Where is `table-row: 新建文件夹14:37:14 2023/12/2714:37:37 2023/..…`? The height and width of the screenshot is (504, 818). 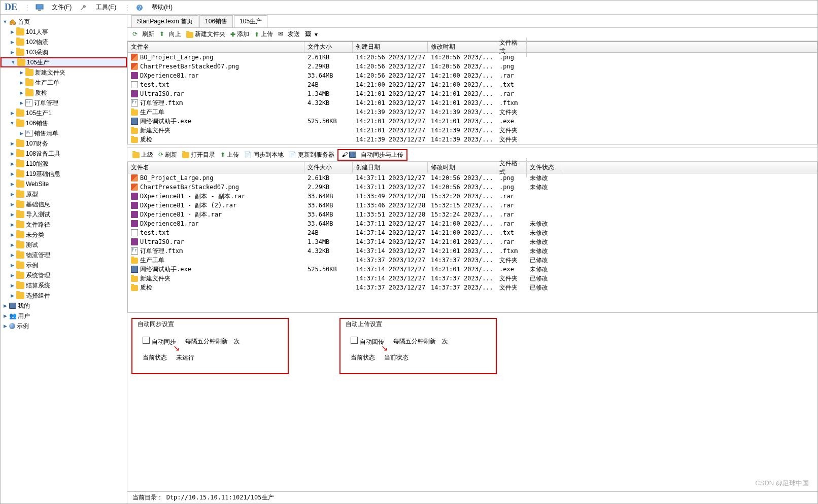
table-row: 新建文件夹14:37:14 2023/12/2714:37:37 2023/..… is located at coordinates (472, 278).